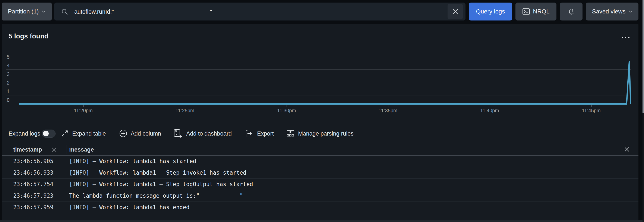 The height and width of the screenshot is (222, 644). Describe the element at coordinates (388, 110) in the screenshot. I see `x-tick-label: 11:35pm` at that location.